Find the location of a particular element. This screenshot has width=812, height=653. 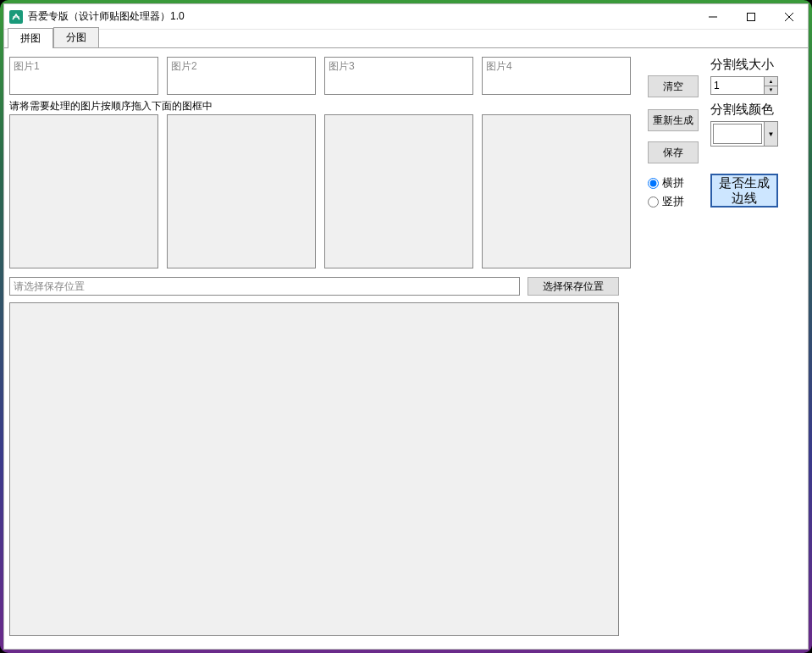

app-icon is located at coordinates (16, 17).